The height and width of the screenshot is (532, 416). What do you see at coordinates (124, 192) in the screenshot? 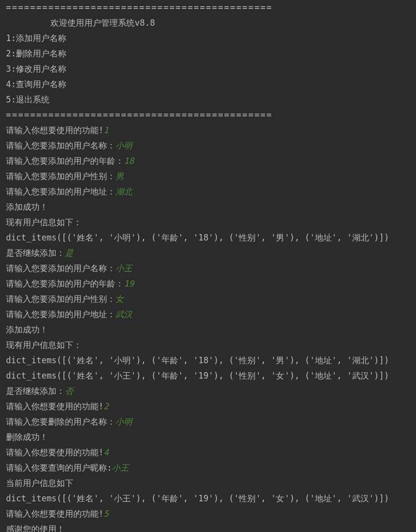
I see `input-value: 湖北` at bounding box center [124, 192].